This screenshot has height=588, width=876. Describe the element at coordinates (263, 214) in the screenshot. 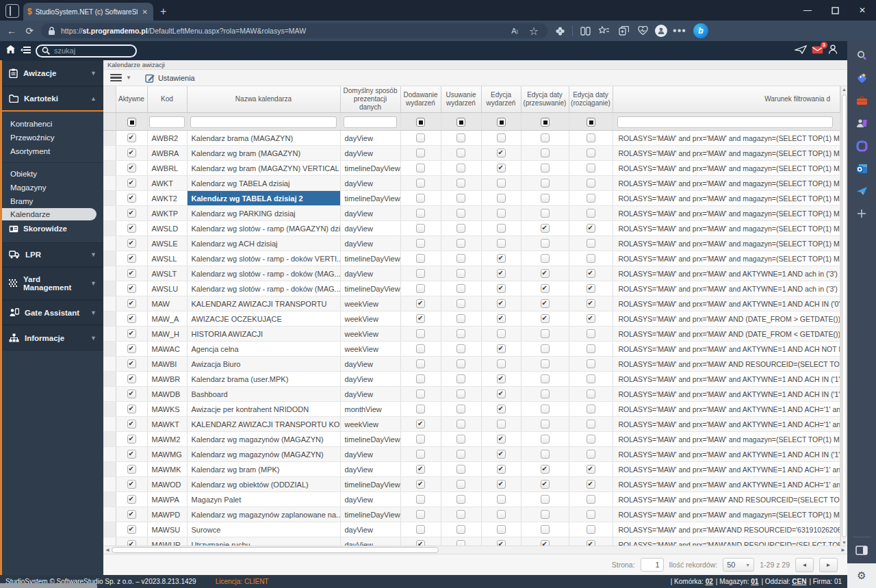

I see `cell-nazwa: Kalendarz wg PARKING dzisiaj` at that location.